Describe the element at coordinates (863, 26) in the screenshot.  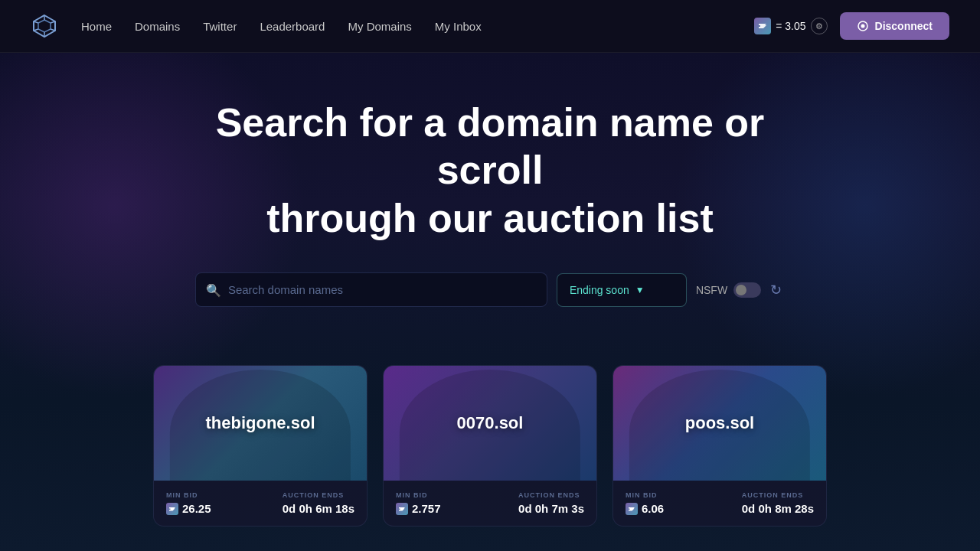
I see `disconnect-icon` at that location.